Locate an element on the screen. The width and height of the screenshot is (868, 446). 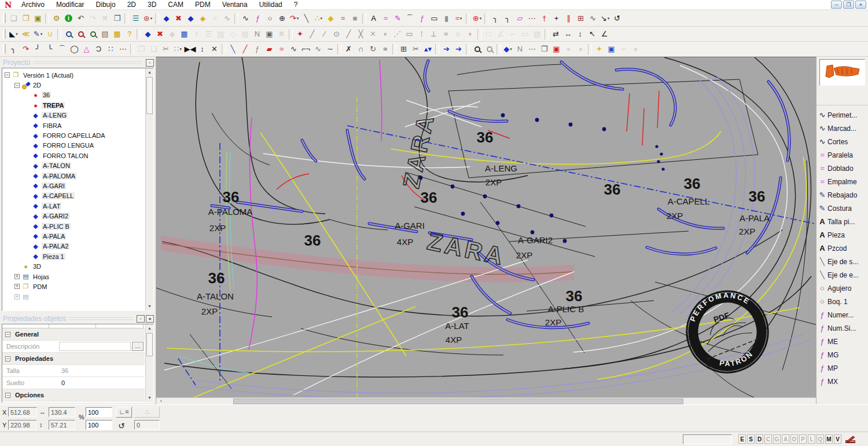
close-button: × is located at coordinates (861, 5).